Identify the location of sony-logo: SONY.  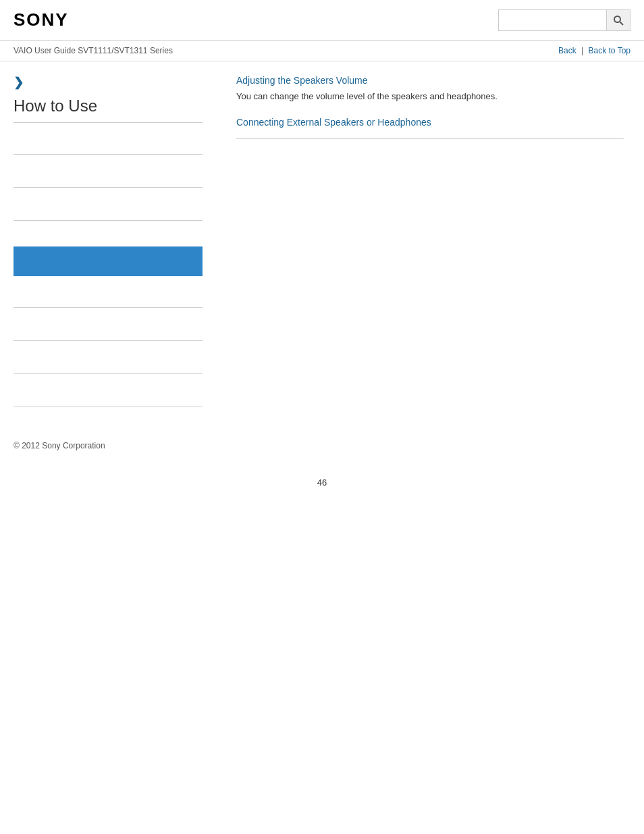
(41, 20).